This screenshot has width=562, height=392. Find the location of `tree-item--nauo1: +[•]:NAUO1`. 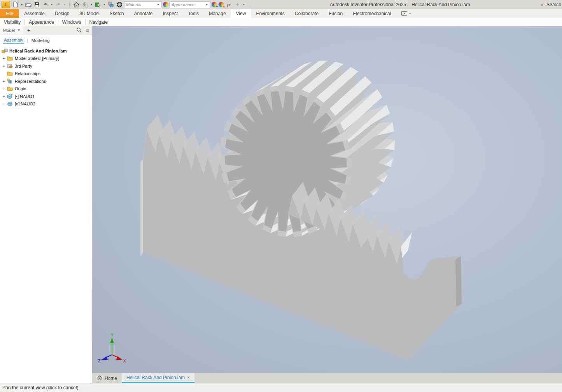

tree-item--nauo1: +[•]:NAUO1 is located at coordinates (46, 96).